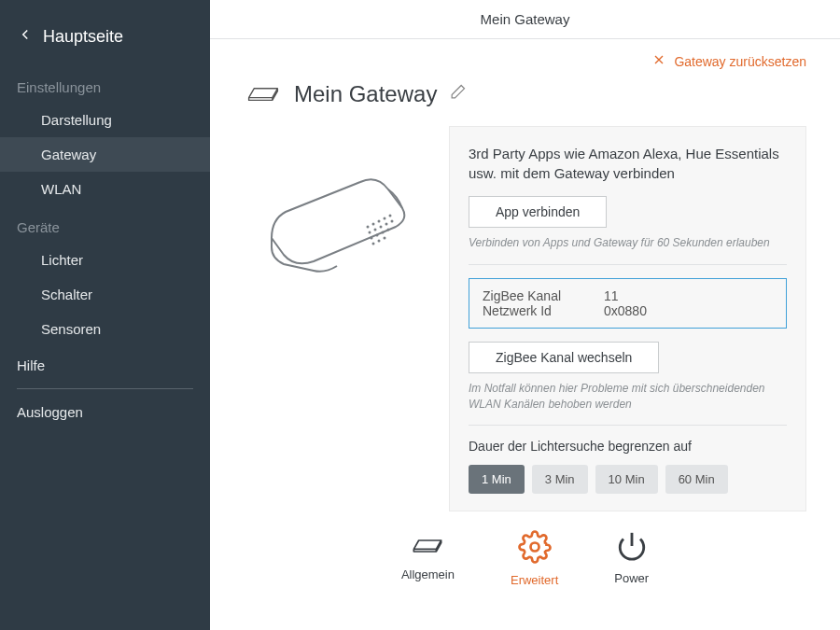  I want to click on arrow-left-icon, so click(25, 37).